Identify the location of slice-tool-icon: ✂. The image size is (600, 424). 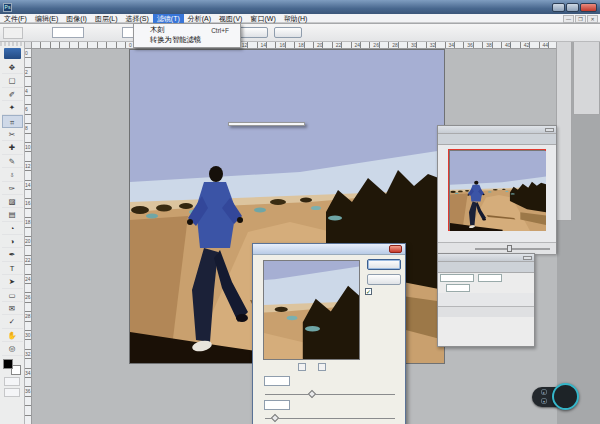
(12, 134).